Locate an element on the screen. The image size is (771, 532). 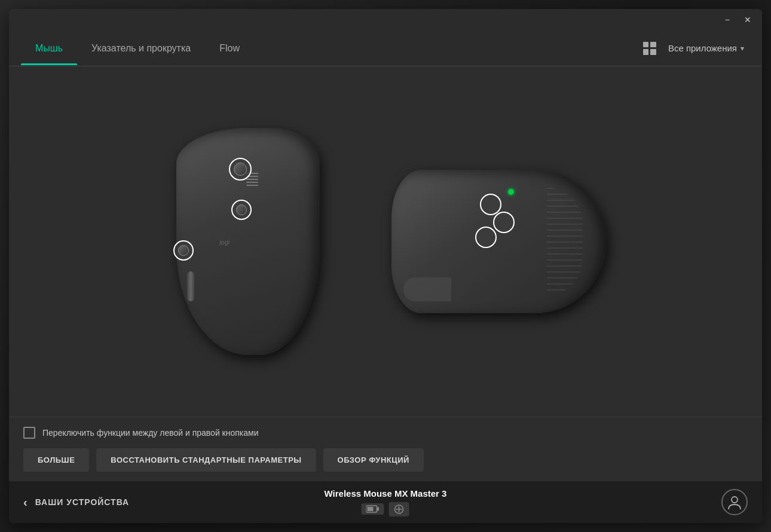
more-button: БОЛЬШЕ is located at coordinates (56, 460).